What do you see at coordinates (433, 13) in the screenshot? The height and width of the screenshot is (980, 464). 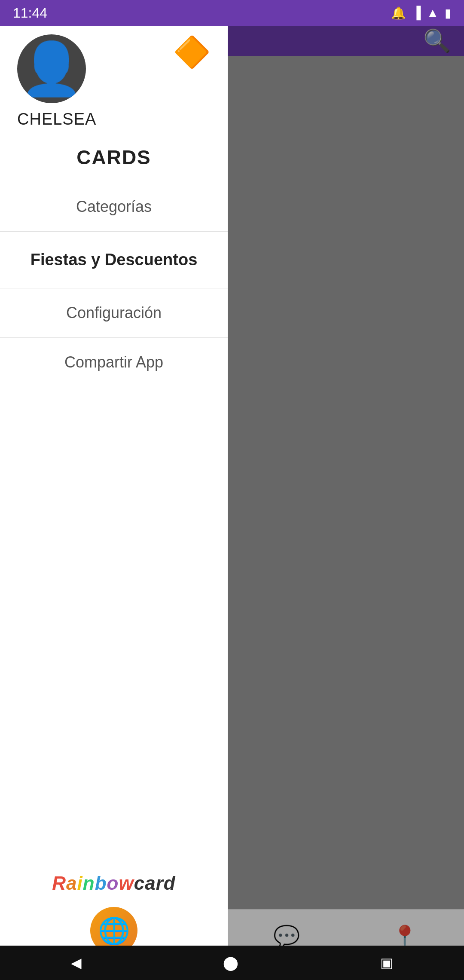 I see `wifi-icon: ▲` at bounding box center [433, 13].